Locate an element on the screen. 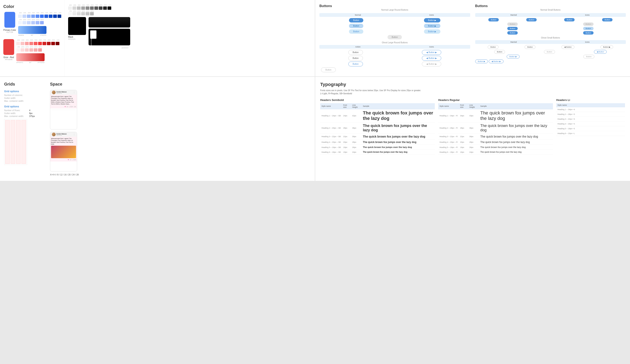 The width and height of the screenshot is (630, 364). sb-lh-2: 30px is located at coordinates (356, 137).